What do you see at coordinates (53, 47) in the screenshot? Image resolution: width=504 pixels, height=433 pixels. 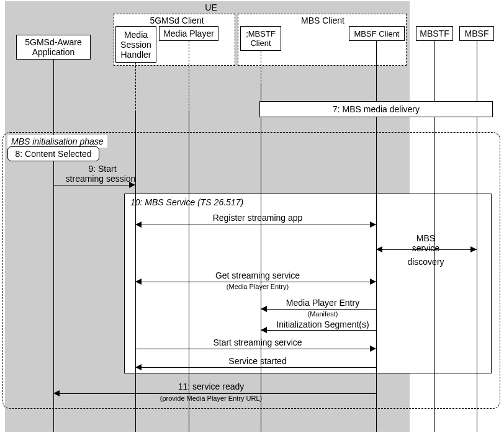 I see `participant-app: 5GMSd-Aware Application` at bounding box center [53, 47].